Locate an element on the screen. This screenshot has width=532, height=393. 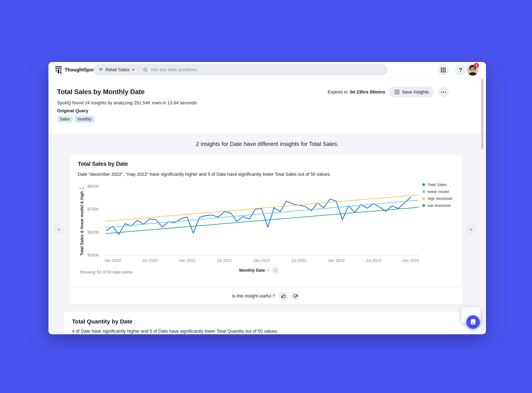
more-options-button is located at coordinates (443, 92).